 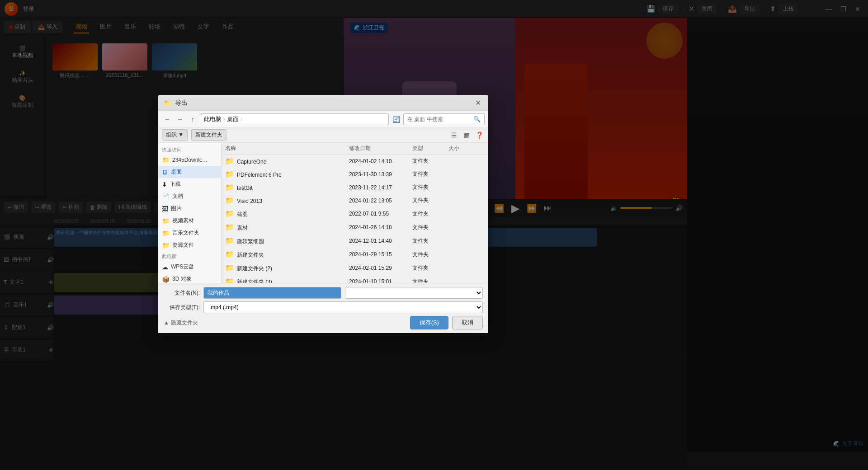 What do you see at coordinates (467, 148) in the screenshot?
I see `col-header-size: 大小` at bounding box center [467, 148].